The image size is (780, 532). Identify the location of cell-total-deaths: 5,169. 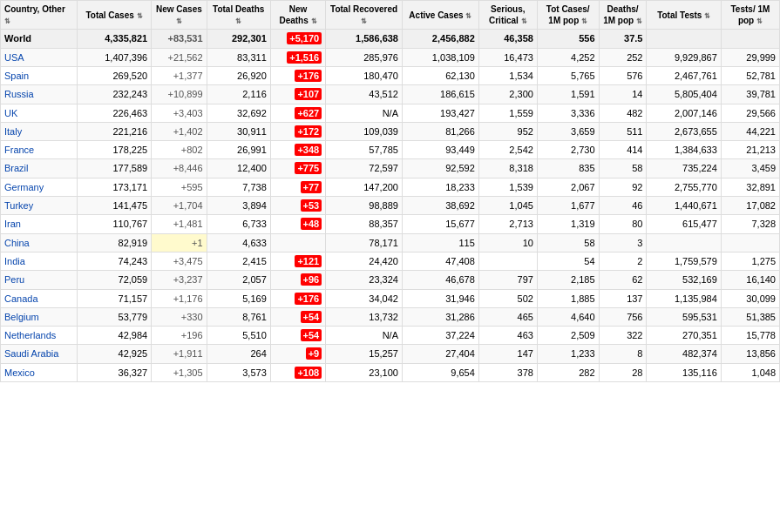
(239, 298).